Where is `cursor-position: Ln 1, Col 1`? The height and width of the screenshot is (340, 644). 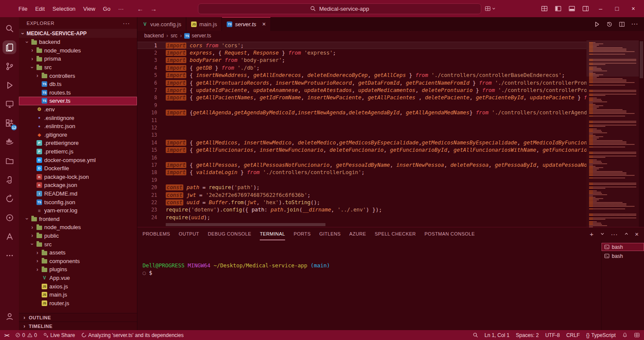 cursor-position: Ln 1, Col 1 is located at coordinates (497, 335).